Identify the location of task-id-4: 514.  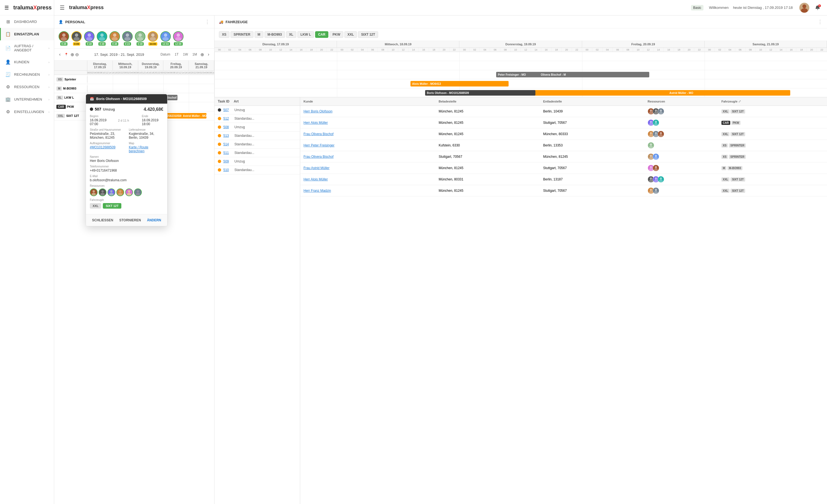
(228, 144).